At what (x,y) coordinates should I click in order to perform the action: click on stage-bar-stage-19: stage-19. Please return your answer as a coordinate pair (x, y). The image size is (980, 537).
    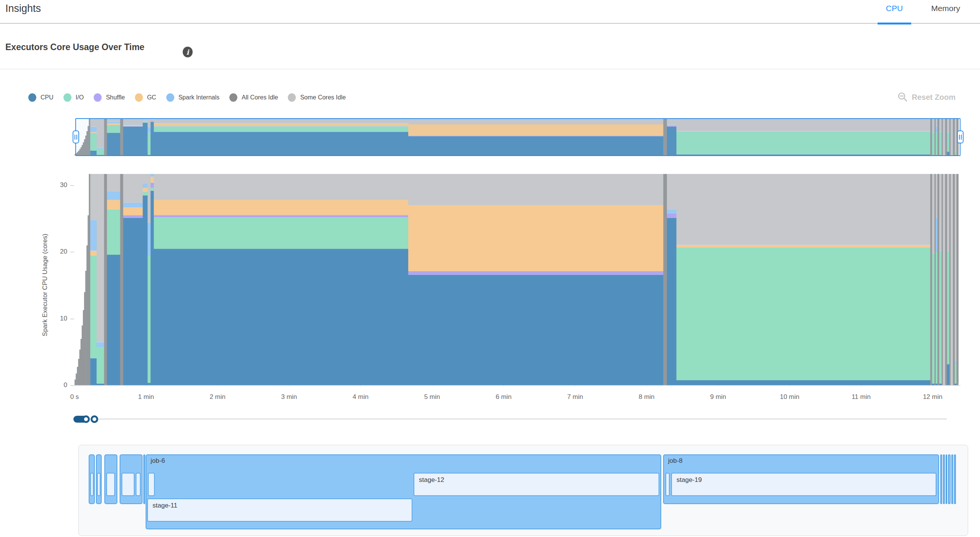
    Looking at the image, I should click on (804, 484).